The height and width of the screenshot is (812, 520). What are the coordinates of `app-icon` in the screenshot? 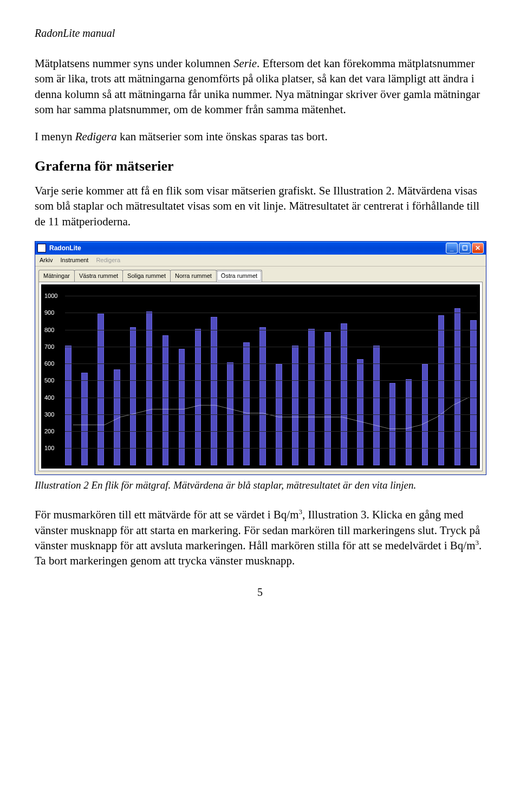 It's located at (42, 248).